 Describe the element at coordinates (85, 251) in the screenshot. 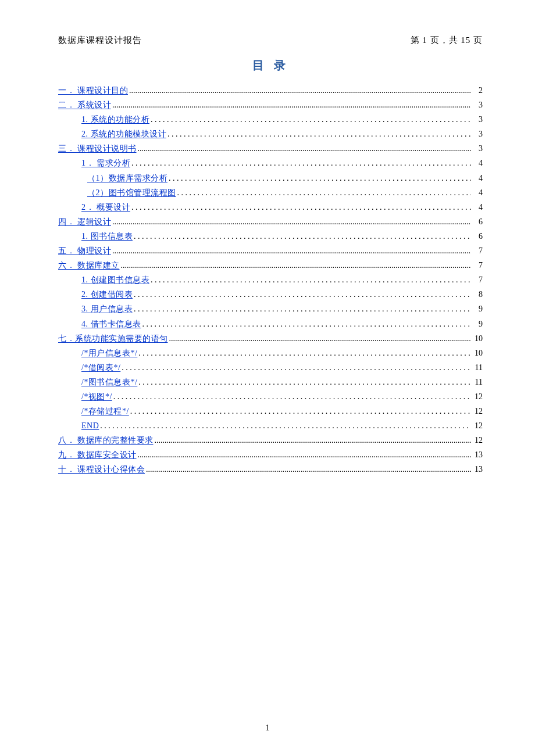

I see `toc-link: 五． 物理设计` at that location.